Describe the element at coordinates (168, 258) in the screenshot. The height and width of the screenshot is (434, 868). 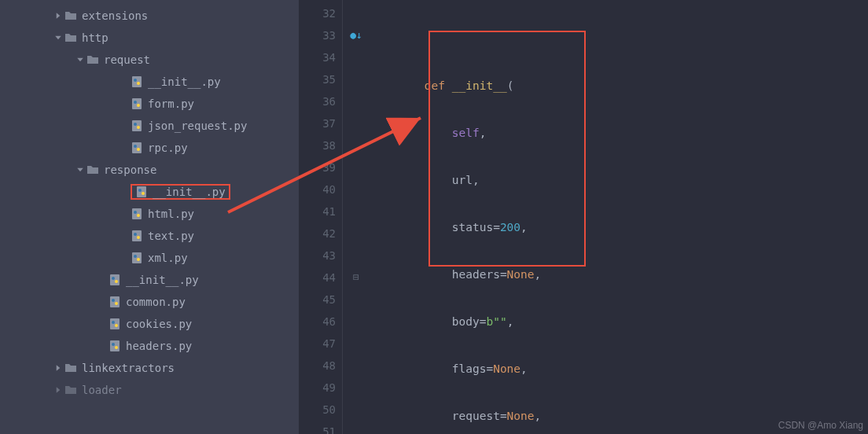
I see `tree-label: xml.py` at that location.